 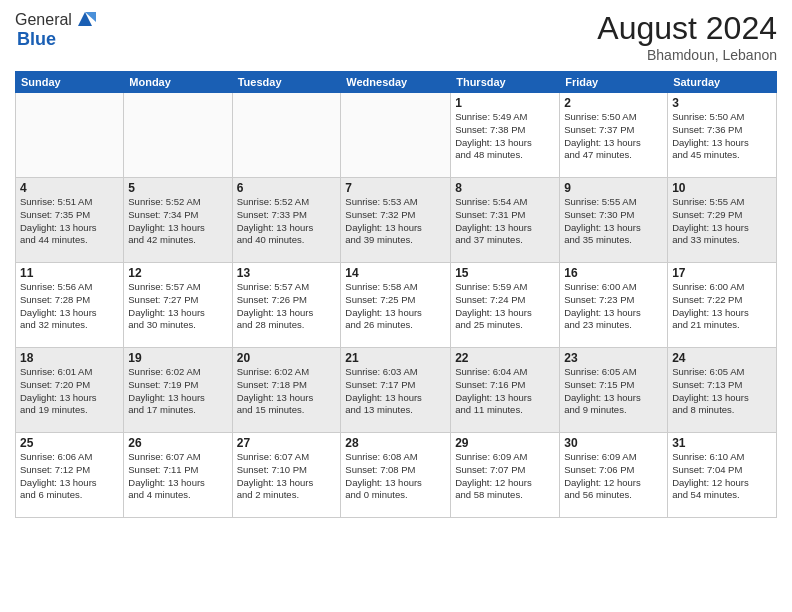 What do you see at coordinates (396, 273) in the screenshot?
I see `day-number: 14` at bounding box center [396, 273].